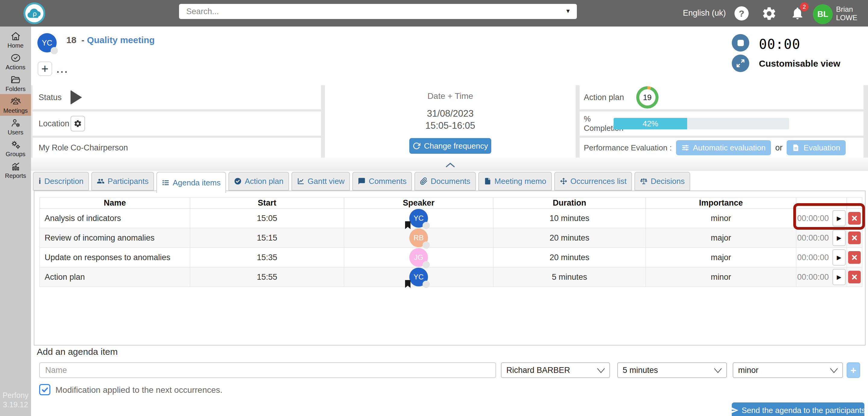  Describe the element at coordinates (34, 13) in the screenshot. I see `perfony-logo-icon: ρ` at that location.